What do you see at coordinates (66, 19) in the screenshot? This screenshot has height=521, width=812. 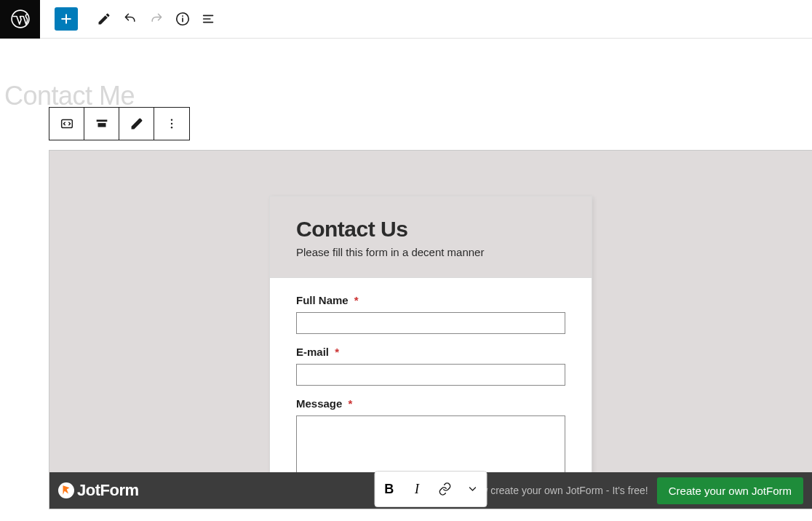 I see `add-block-button` at bounding box center [66, 19].